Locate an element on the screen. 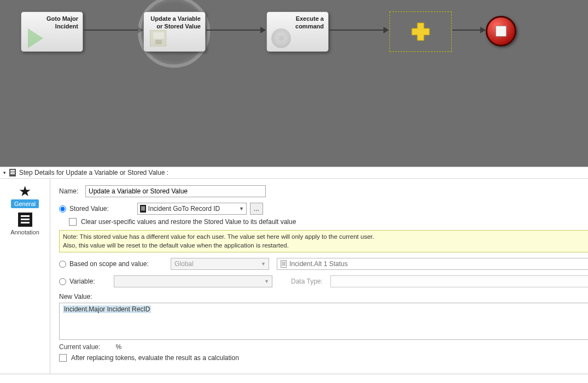 The height and width of the screenshot is (383, 588). step-update-variable: Update a Variable or Stored Value is located at coordinates (174, 32).